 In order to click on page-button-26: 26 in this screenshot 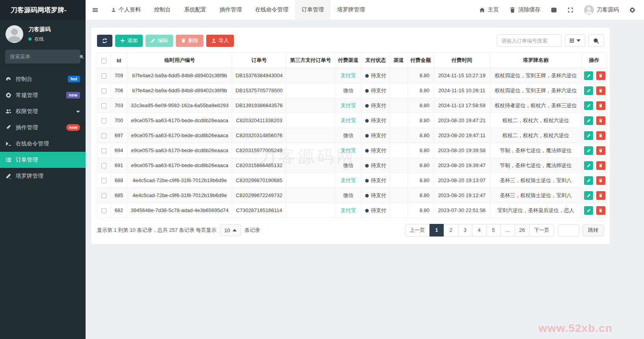, I will do `click(522, 230)`.